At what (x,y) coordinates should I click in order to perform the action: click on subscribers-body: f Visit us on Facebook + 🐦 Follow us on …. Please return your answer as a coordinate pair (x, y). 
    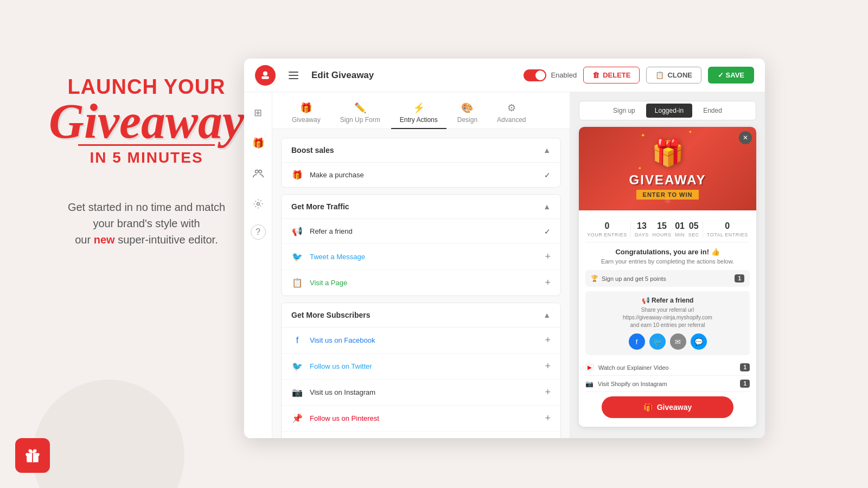
    Looking at the image, I should click on (421, 383).